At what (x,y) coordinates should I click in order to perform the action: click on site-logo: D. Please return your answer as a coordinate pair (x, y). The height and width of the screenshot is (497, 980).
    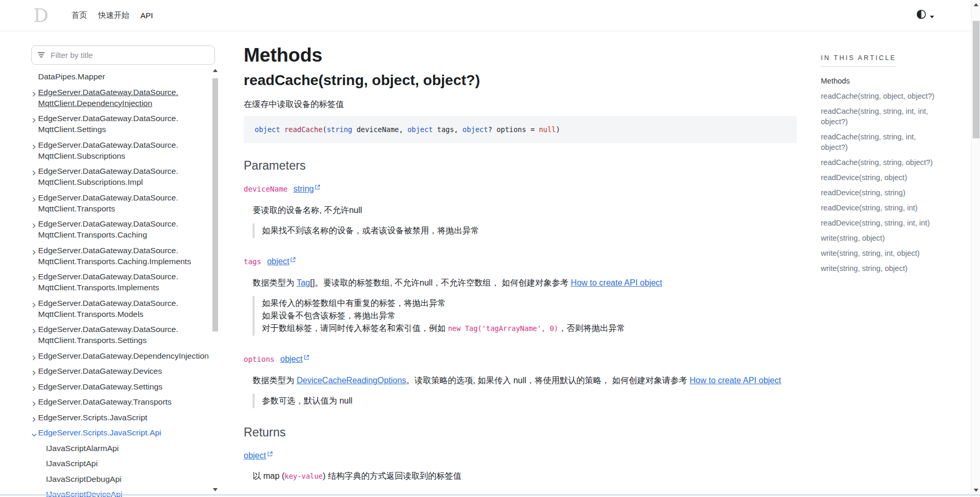
    Looking at the image, I should click on (41, 16).